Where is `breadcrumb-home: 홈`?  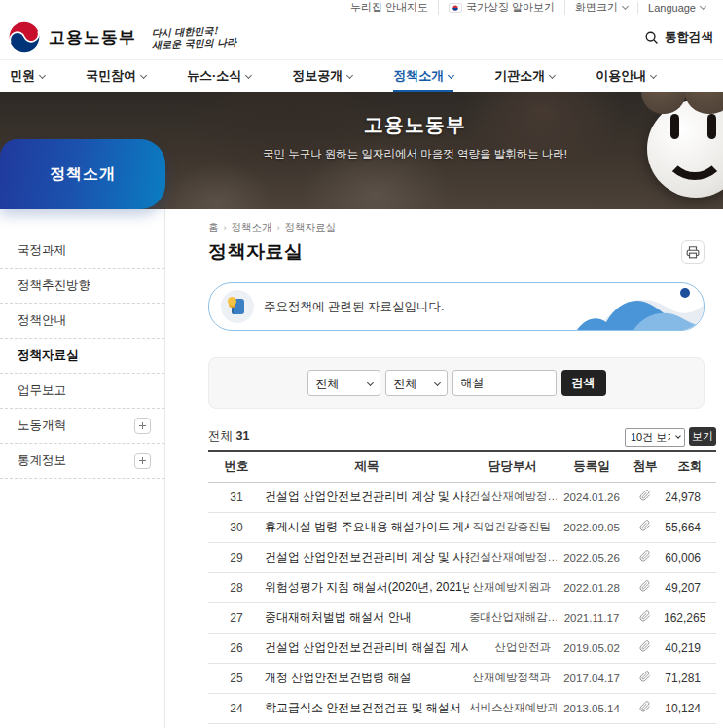 breadcrumb-home: 홈 is located at coordinates (214, 228).